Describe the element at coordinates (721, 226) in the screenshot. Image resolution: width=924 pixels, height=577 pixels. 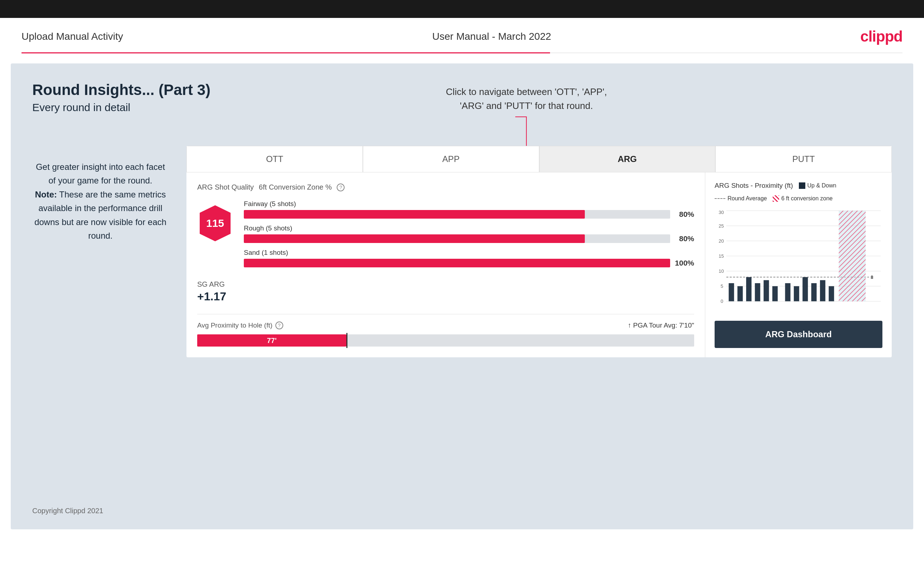
I see `svg-text: 25` at that location.